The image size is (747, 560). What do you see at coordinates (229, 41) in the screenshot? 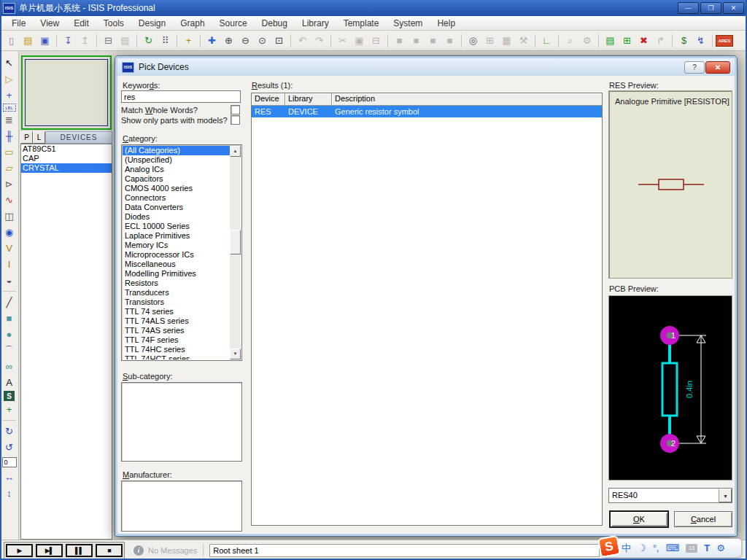
I see `zoom-in-icon: ⊕` at bounding box center [229, 41].